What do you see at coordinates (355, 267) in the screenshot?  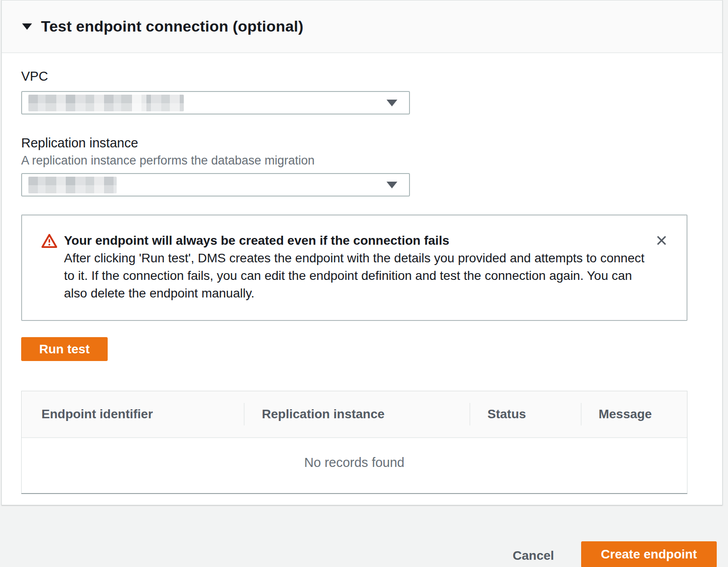 I see `alert-text: Your endpoint will always be created eve…` at bounding box center [355, 267].